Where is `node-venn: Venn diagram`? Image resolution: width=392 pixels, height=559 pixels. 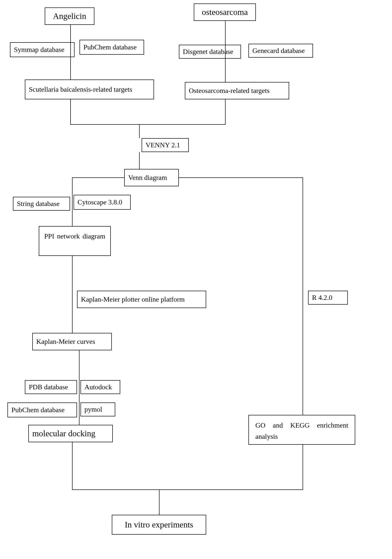 node-venn: Venn diagram is located at coordinates (152, 178).